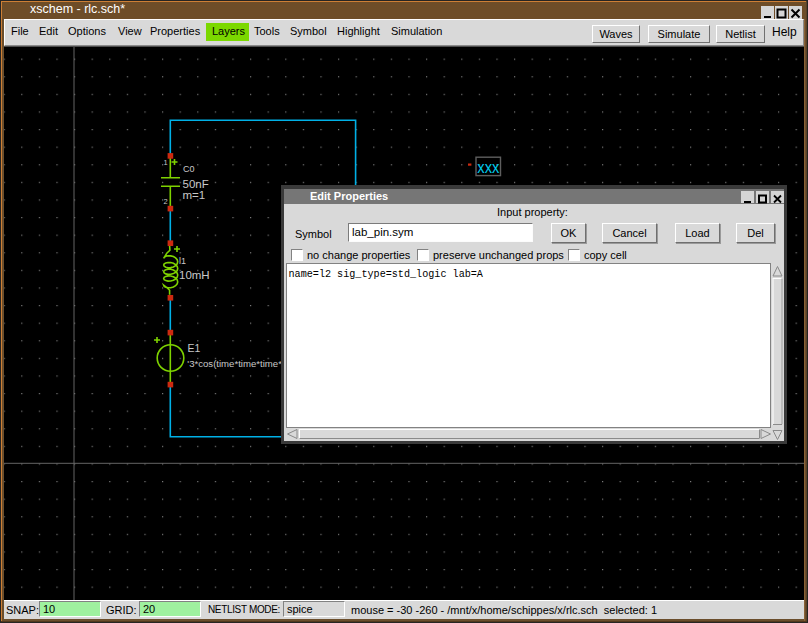 The height and width of the screenshot is (623, 808). Describe the element at coordinates (234, 364) in the screenshot. I see `svg-text: '3*cos(time*time*time*` at that location.